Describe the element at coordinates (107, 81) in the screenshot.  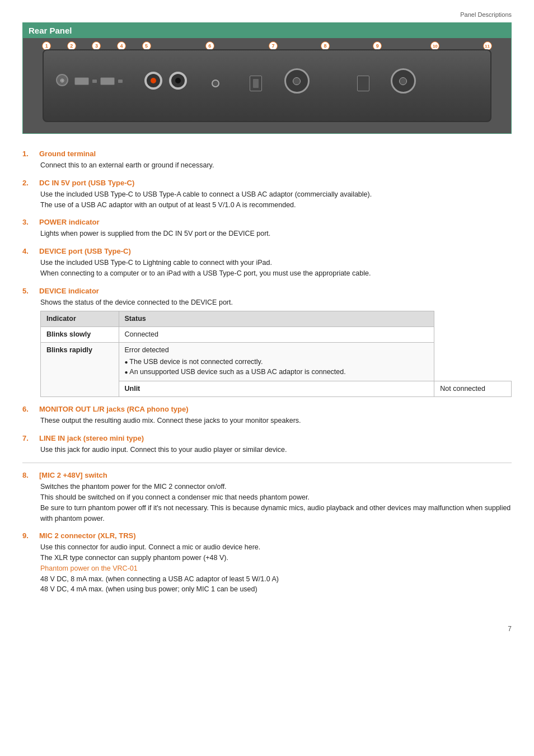
I see `usb-device` at that location.